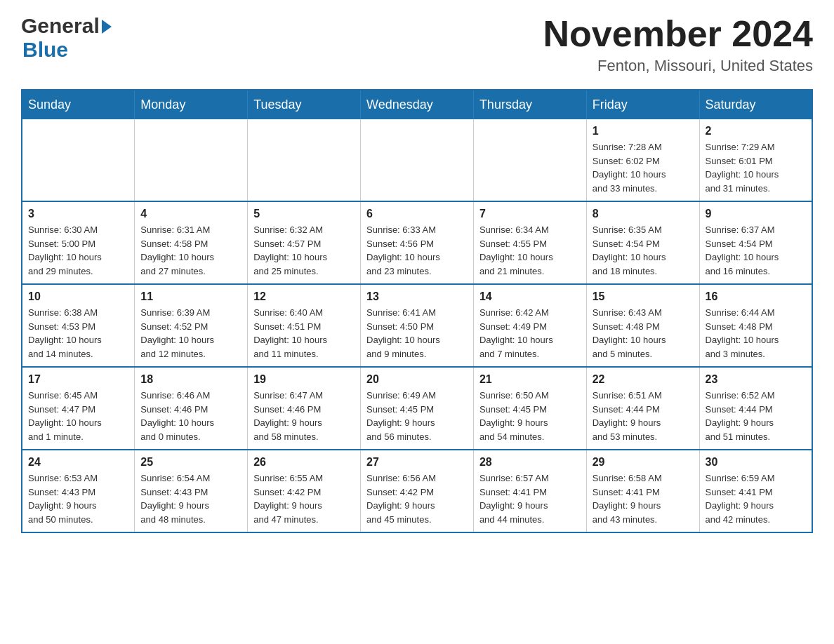 Image resolution: width=834 pixels, height=644 pixels. What do you see at coordinates (643, 380) in the screenshot?
I see `day-number: 22` at bounding box center [643, 380].